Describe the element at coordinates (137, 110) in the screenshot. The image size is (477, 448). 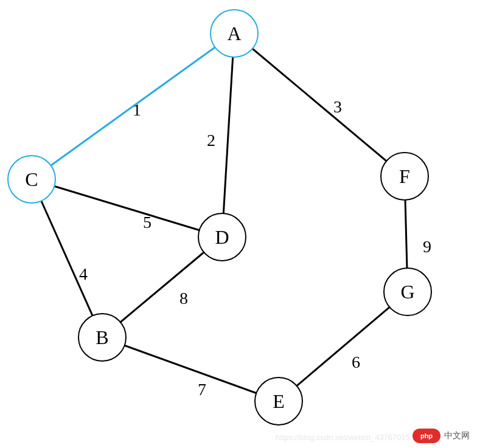
I see `edge-weight-a-c: 1` at that location.